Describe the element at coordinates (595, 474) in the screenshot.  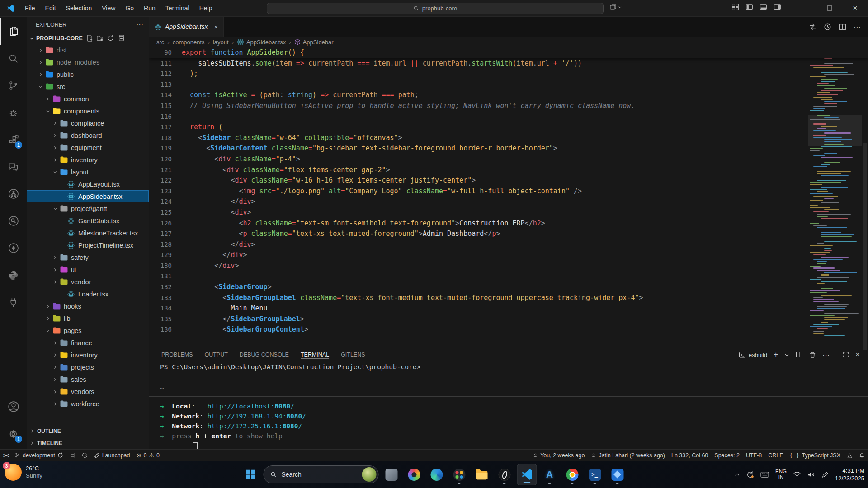
I see `app-powershell-icon: >_` at that location.